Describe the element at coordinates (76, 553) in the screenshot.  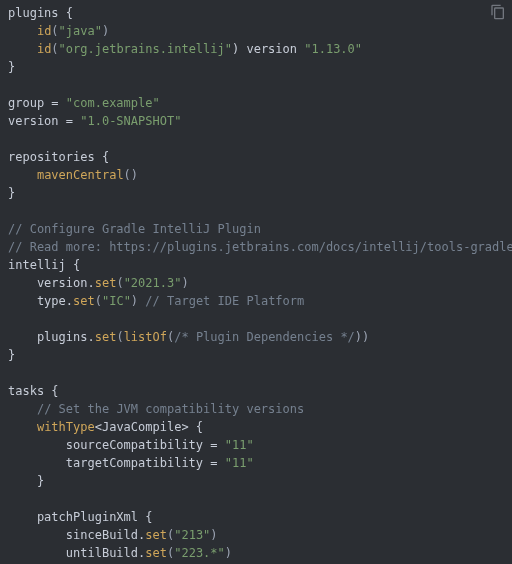
I see `code-token: untilBuild.` at that location.